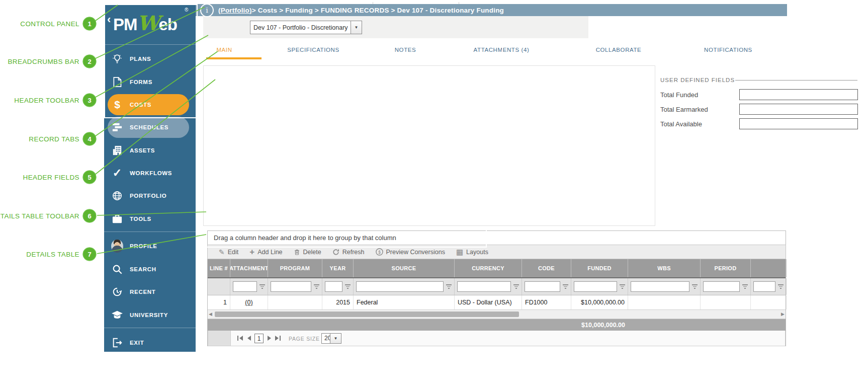  Describe the element at coordinates (210, 314) in the screenshot. I see `scroll-left-icon: ◀` at that location.